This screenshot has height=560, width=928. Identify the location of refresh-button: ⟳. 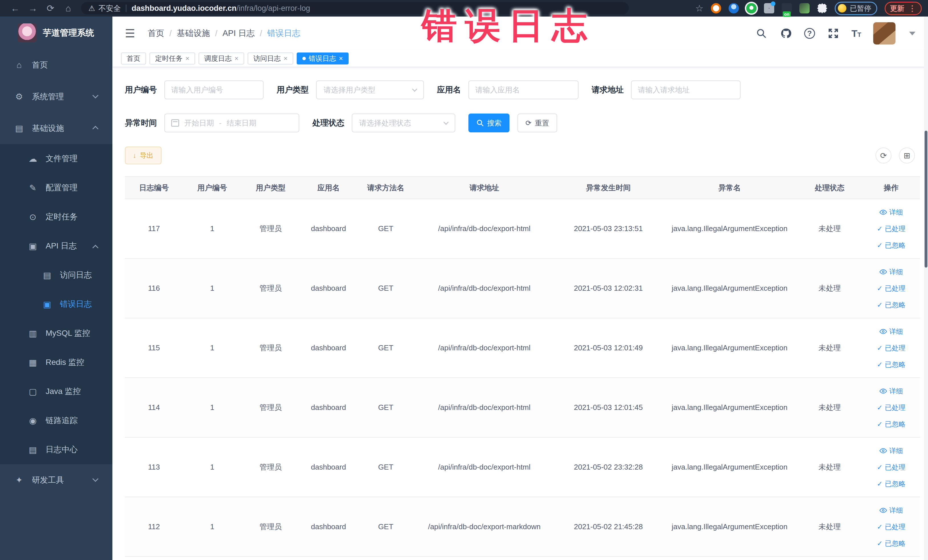
(884, 156).